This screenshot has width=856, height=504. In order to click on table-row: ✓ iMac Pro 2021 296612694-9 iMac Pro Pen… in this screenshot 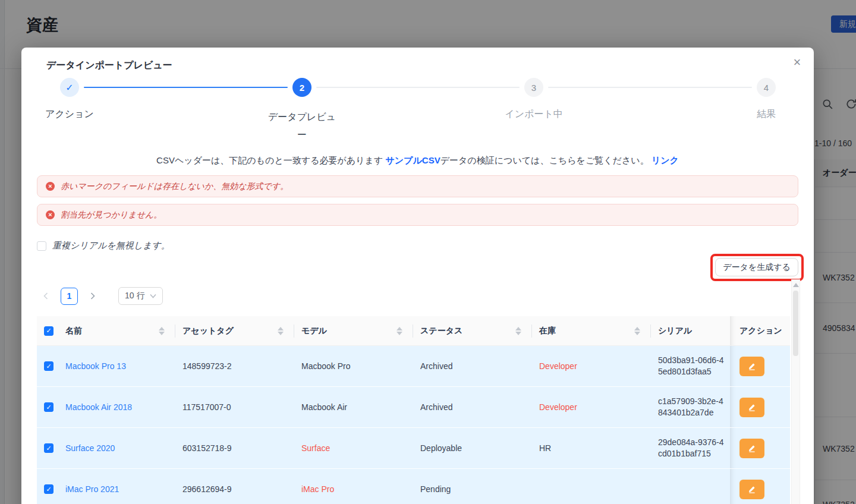, I will do `click(414, 486)`.